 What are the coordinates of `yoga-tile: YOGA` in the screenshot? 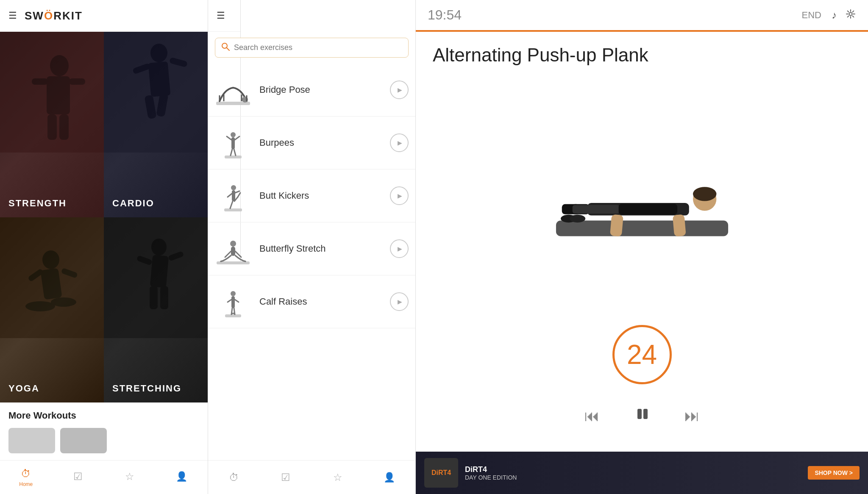 It's located at (52, 310).